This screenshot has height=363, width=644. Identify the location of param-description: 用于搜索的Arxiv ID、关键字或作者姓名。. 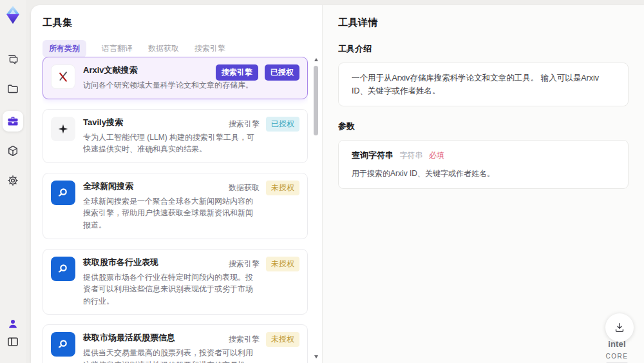
(483, 174).